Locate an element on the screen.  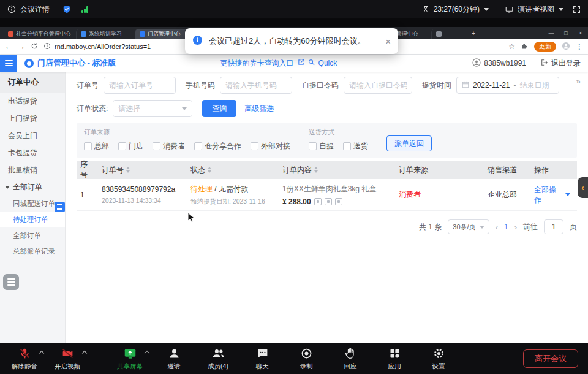
profile-avatar-icon is located at coordinates (566, 47).